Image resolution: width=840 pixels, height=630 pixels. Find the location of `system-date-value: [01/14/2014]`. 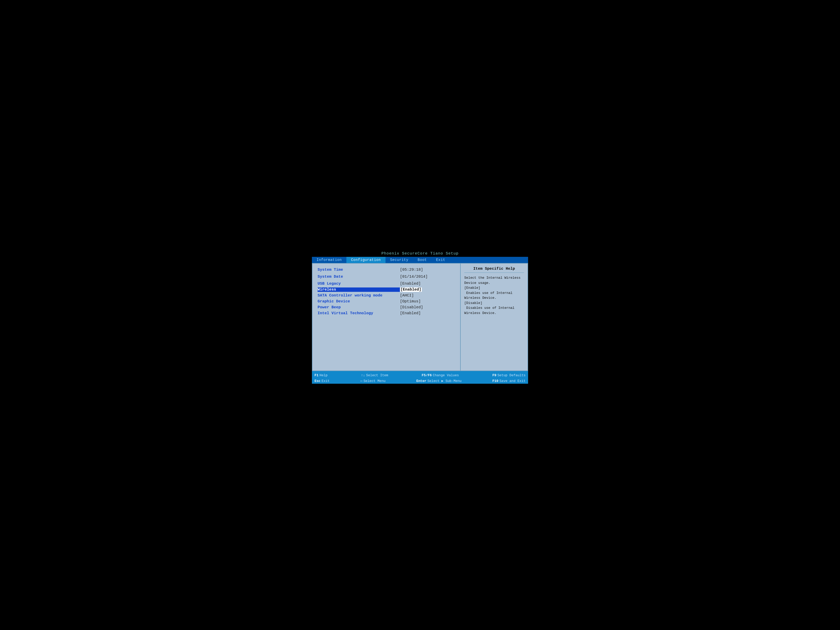

system-date-value: [01/14/2014] is located at coordinates (414, 277).